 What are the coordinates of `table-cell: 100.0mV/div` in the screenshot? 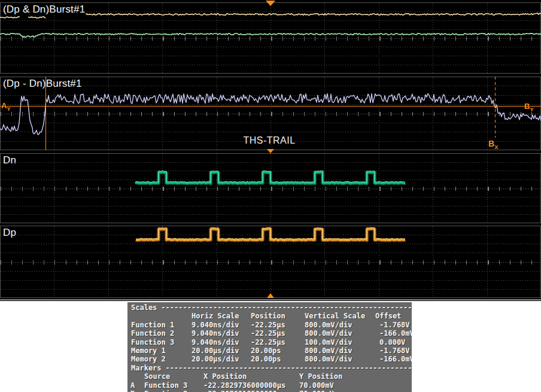 It's located at (328, 342).